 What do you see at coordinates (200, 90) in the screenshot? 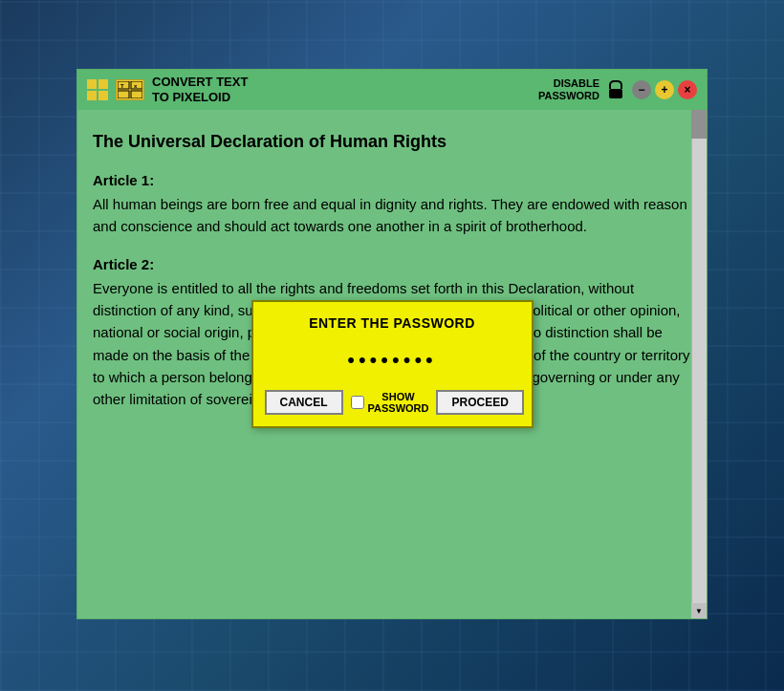
I see `app-title: CONVERT TEXT TO PIXELOID` at bounding box center [200, 90].